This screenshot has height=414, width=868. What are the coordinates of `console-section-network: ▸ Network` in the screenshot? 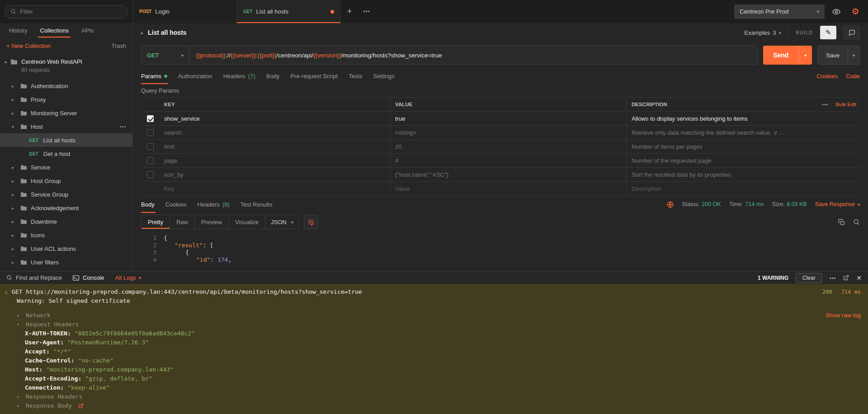 It's located at (434, 315).